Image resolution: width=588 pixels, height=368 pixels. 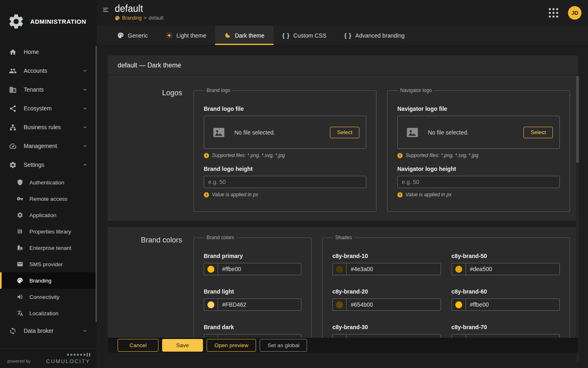 I want to click on brand-logo-no-file-text: No file selected., so click(x=278, y=132).